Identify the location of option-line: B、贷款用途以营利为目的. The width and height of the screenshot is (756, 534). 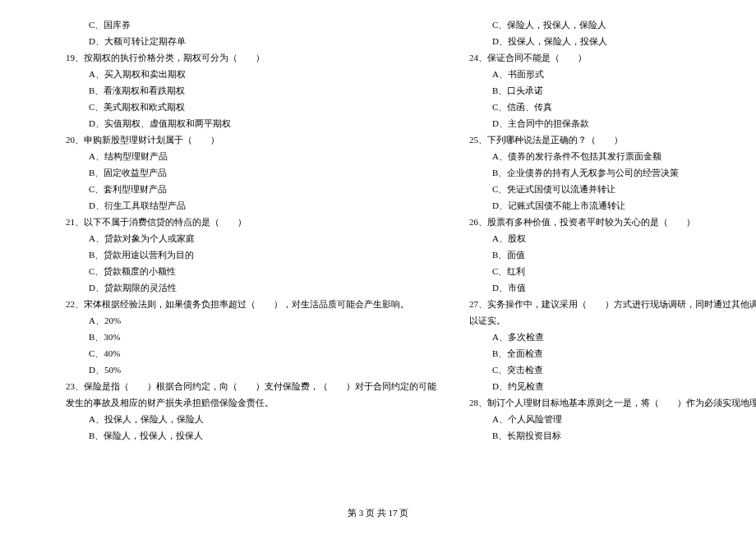
(251, 255).